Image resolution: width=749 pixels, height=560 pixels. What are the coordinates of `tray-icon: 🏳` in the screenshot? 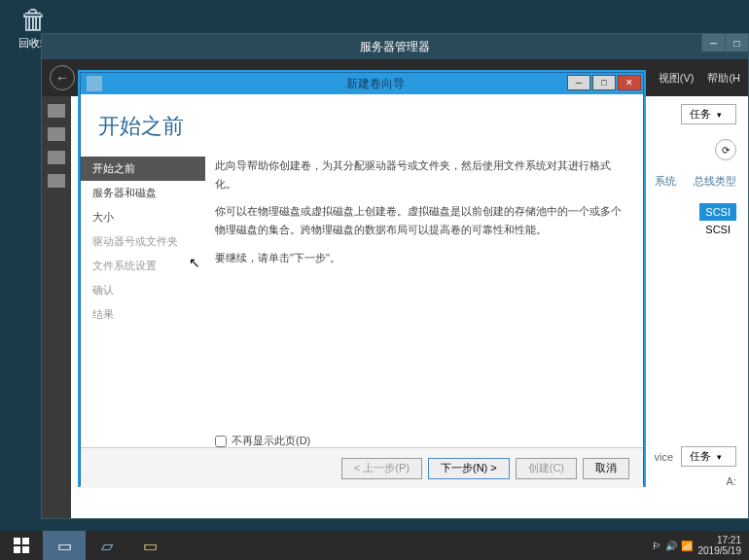 It's located at (657, 546).